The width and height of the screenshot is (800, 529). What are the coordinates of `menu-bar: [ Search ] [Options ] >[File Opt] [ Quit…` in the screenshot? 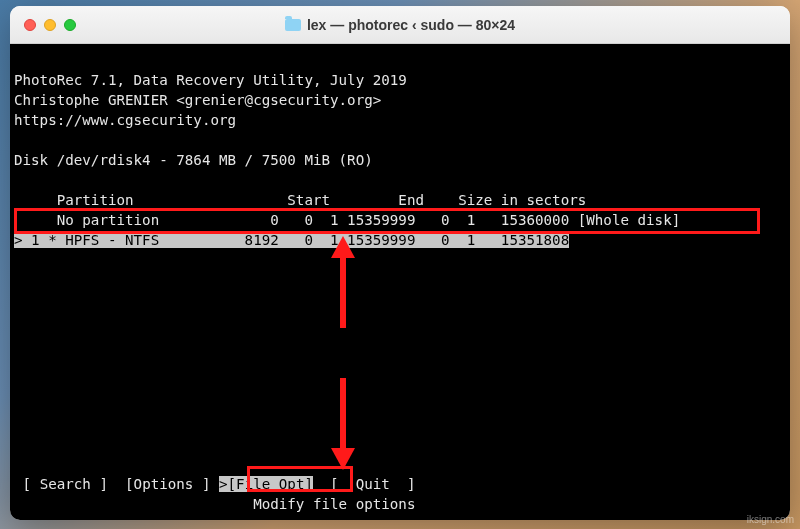 It's located at (215, 484).